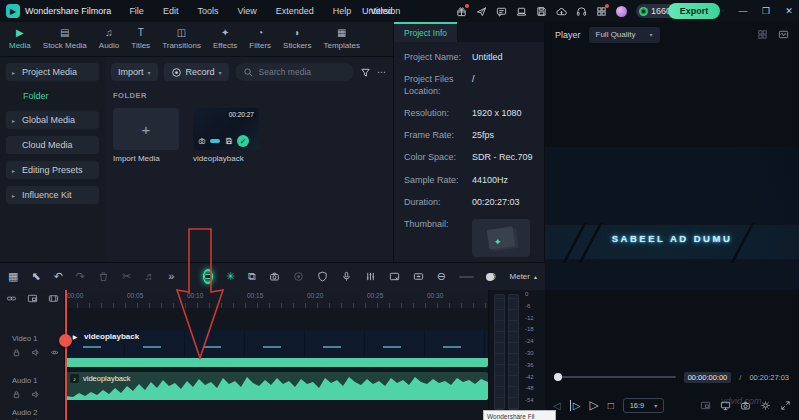 This screenshot has height=420, width=799. What do you see at coordinates (726, 406) in the screenshot?
I see `second-screen-icon` at bounding box center [726, 406].